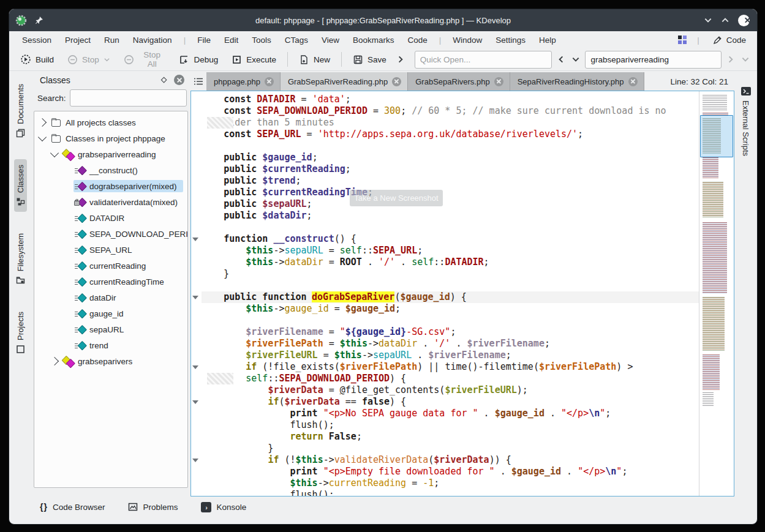 This screenshot has height=532, width=765. Describe the element at coordinates (153, 40) in the screenshot. I see `menu-item-navigation: Navigation` at that location.